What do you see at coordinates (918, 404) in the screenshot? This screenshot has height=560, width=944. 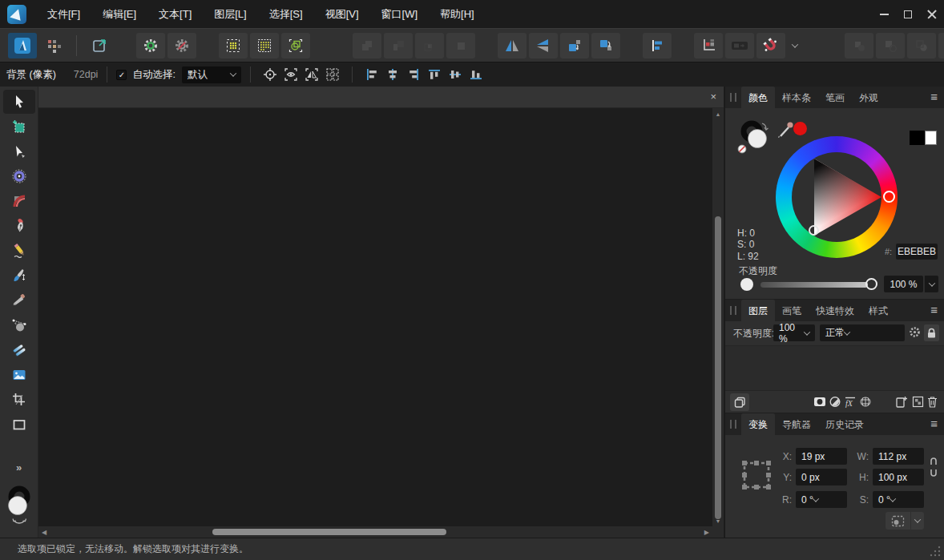 I see `new-pixel-layer-button` at bounding box center [918, 404].